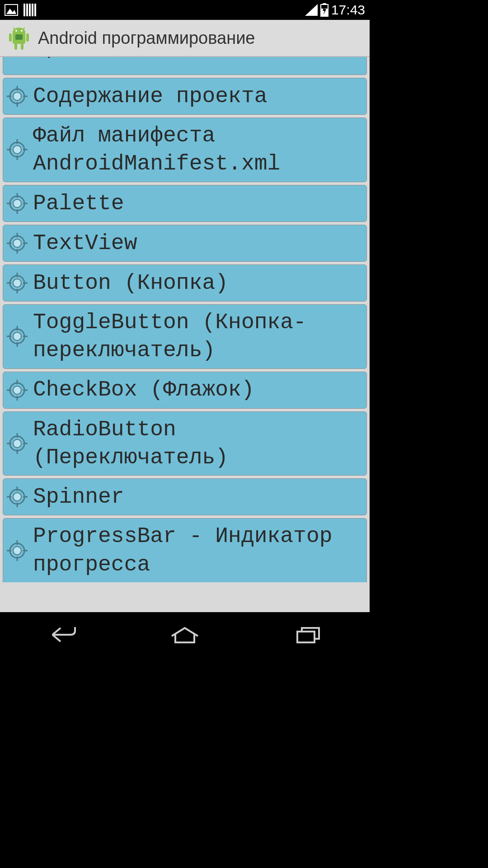  What do you see at coordinates (308, 635) in the screenshot?
I see `recent-icon` at bounding box center [308, 635].